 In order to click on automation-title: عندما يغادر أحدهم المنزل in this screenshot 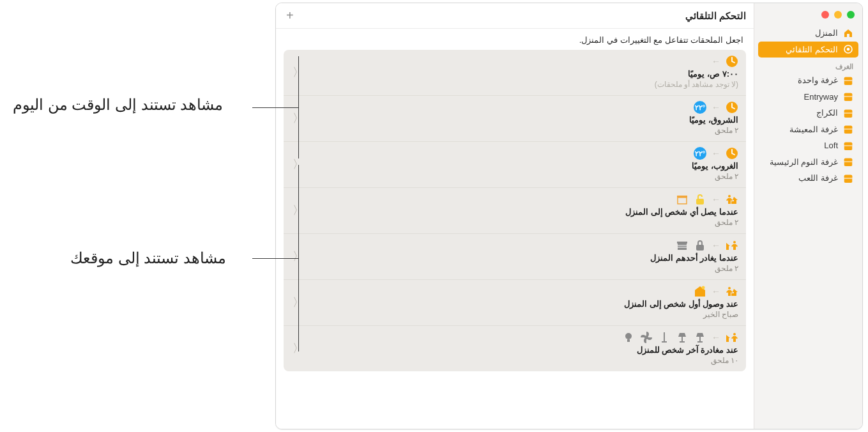, I will do `click(522, 258)`.